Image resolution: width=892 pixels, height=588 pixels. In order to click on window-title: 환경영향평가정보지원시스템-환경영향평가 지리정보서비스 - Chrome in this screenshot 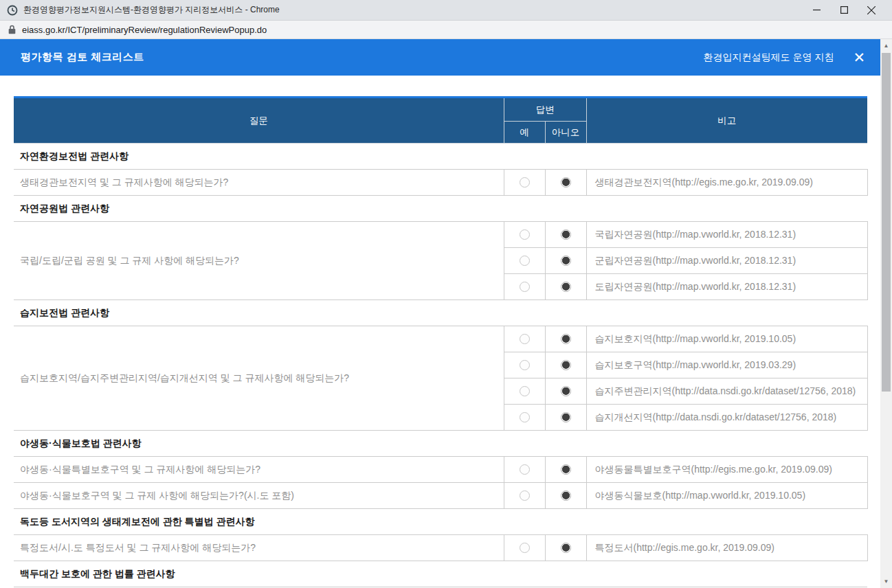, I will do `click(151, 10)`.